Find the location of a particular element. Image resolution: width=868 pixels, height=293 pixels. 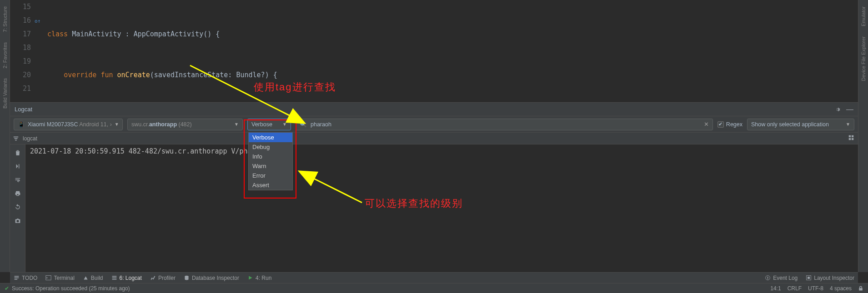

line-number: 15 is located at coordinates (20, 7).